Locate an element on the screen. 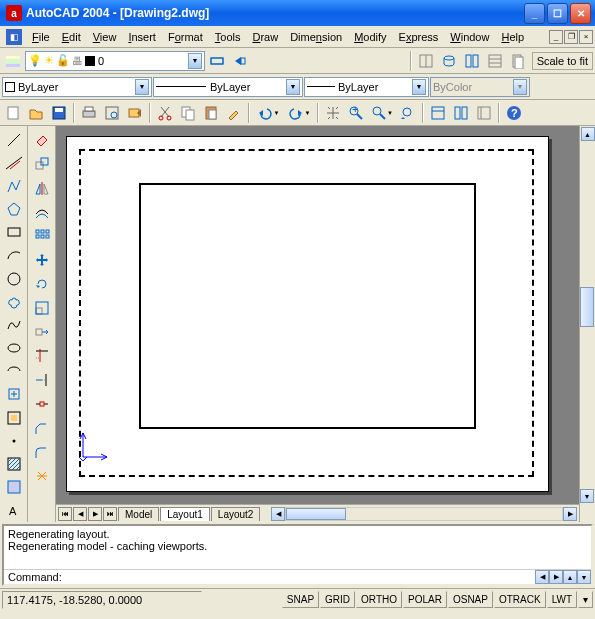 The image size is (595, 619). color-dropdown: ByLayer ▼ is located at coordinates (77, 87).